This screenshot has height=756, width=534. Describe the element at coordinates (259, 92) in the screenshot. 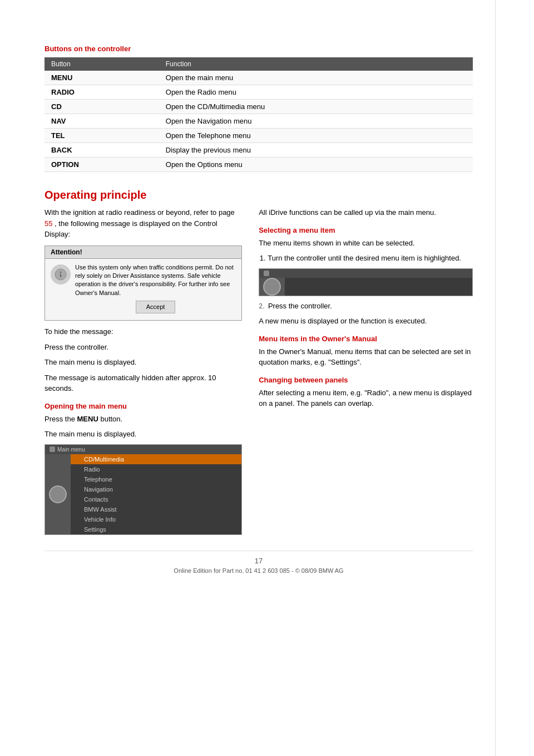

I see `table-row: RADIOOpen the Radio menu` at that location.